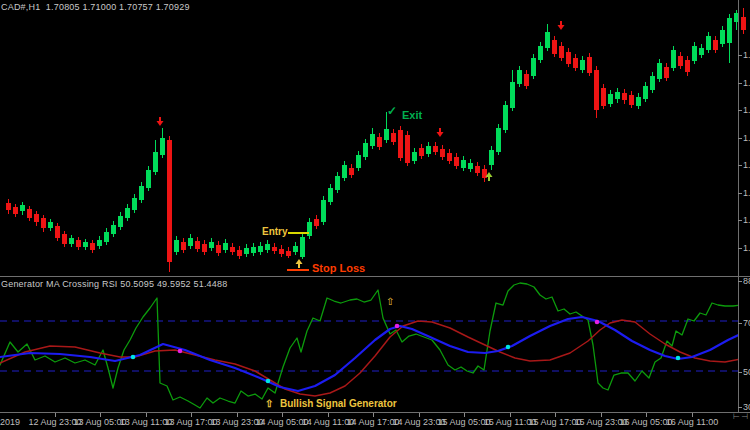  What do you see at coordinates (275, 232) in the screenshot?
I see `entry-label: Entry` at bounding box center [275, 232].